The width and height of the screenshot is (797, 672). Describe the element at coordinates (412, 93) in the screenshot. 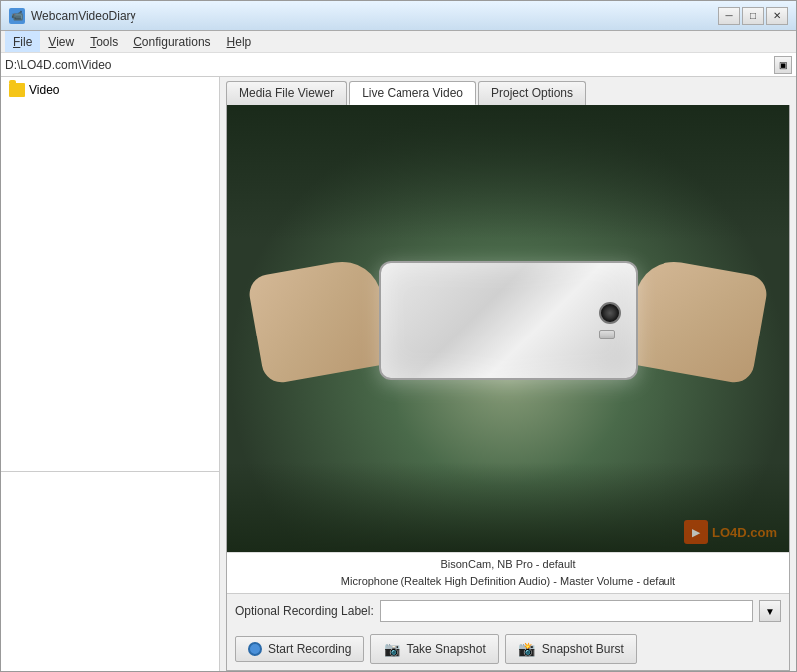

I see `tab-live-camera-video-label: Live Camera Video` at that location.